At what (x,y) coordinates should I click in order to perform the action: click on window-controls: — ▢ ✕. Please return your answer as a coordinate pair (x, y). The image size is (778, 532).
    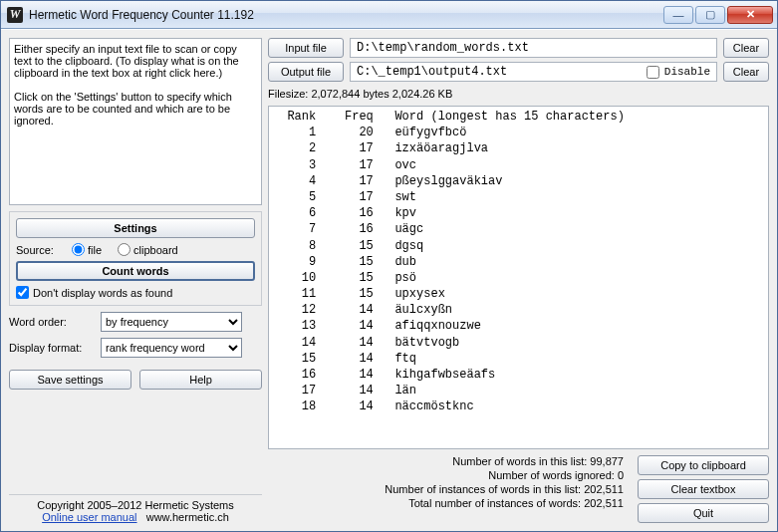
    Looking at the image, I should click on (718, 15).